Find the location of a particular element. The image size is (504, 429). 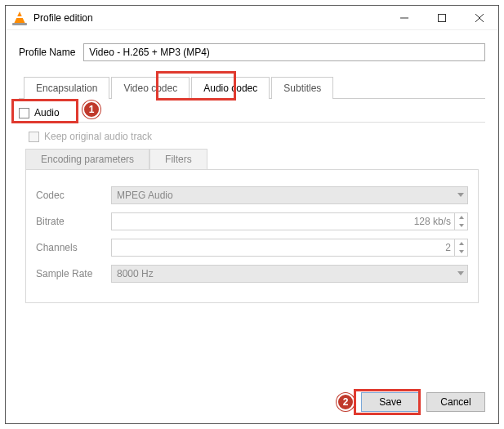

keep-original-label: Keep original audio track is located at coordinates (98, 136).